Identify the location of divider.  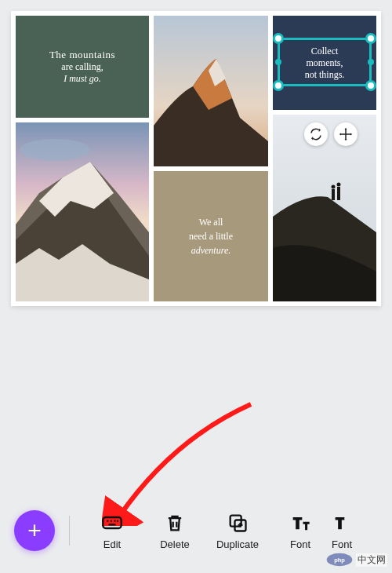
(69, 531).